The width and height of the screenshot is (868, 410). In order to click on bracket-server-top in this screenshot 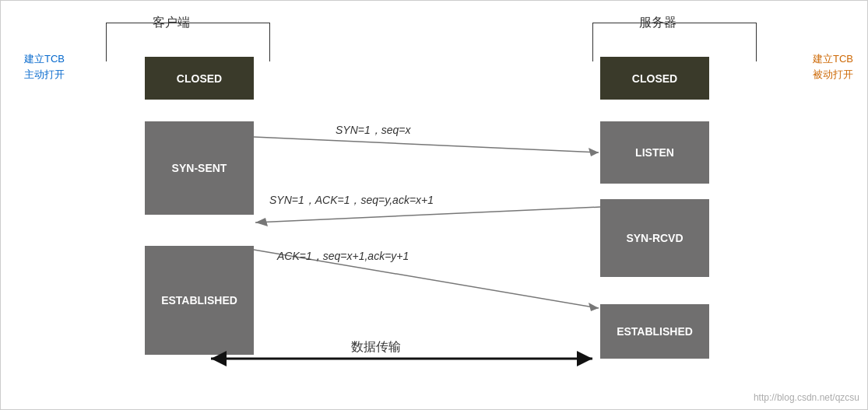, I will do `click(674, 23)`.